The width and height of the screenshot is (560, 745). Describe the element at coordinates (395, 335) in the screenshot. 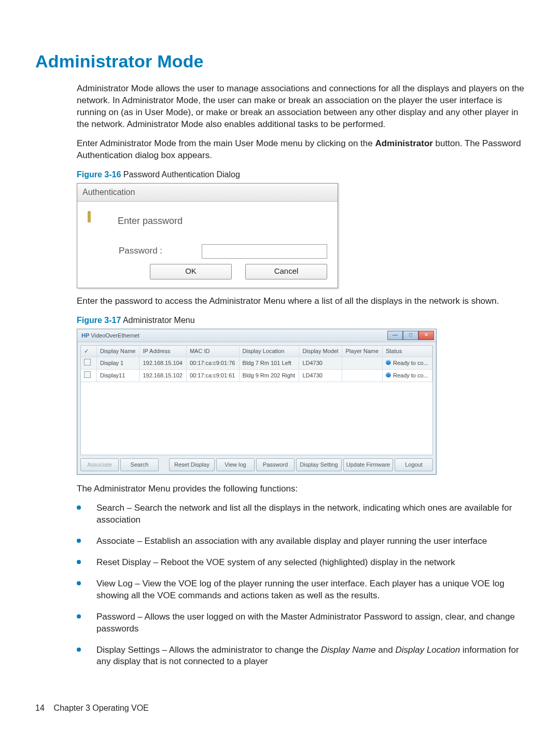

I see `minimize-icon: —` at that location.